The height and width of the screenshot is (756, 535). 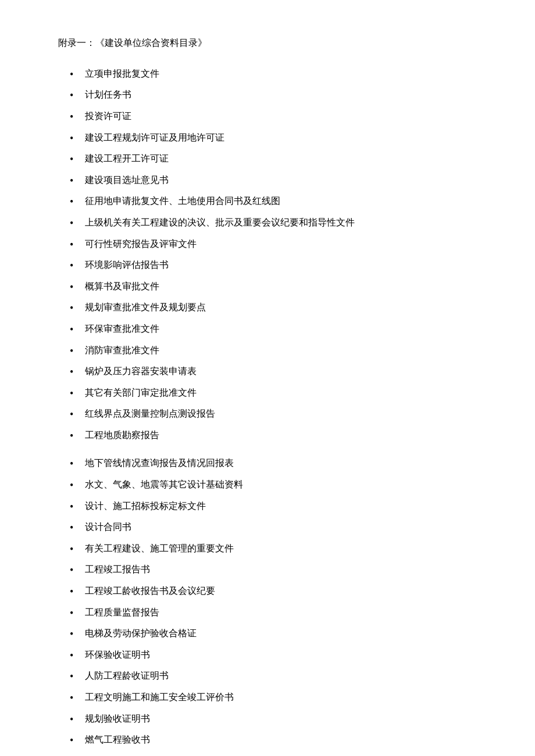 What do you see at coordinates (279, 528) in the screenshot?
I see `list-item: •设计合同书` at bounding box center [279, 528].